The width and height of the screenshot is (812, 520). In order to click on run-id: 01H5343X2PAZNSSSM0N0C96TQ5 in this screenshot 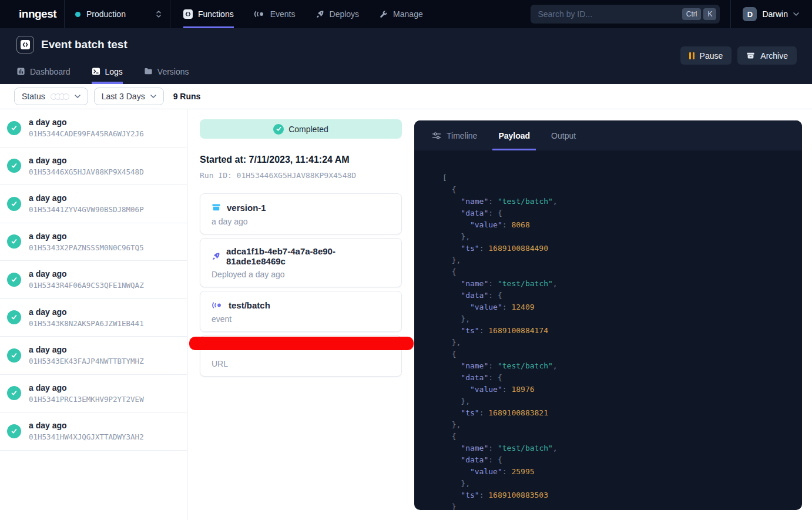, I will do `click(86, 248)`.